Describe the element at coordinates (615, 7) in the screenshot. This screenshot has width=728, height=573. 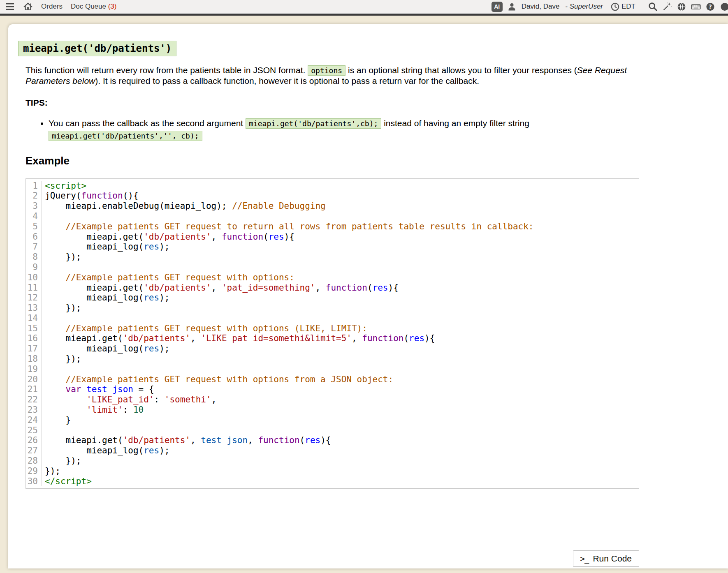
I see `clock-icon` at that location.